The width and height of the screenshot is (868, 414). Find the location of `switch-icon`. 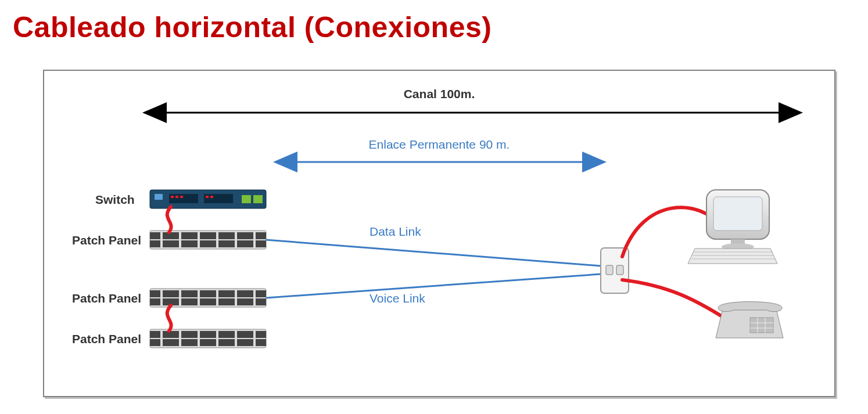

switch-icon is located at coordinates (208, 199).